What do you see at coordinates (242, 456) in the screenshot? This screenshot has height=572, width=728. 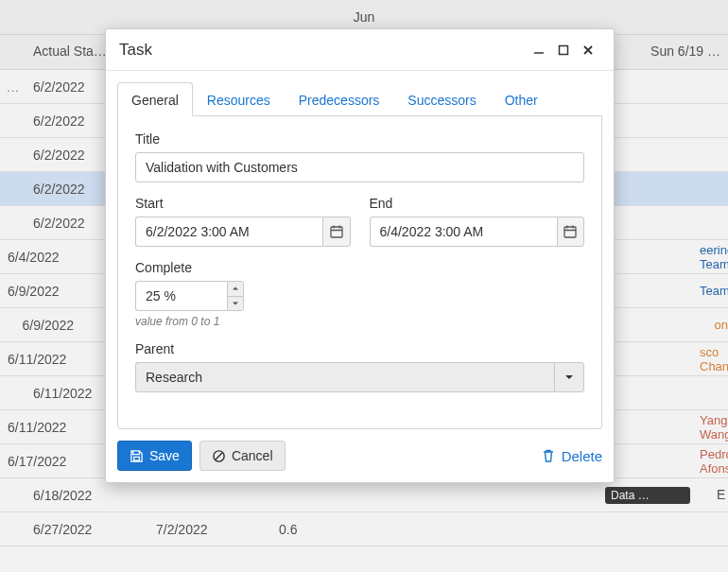 I see `cancel-button: Cancel` at bounding box center [242, 456].